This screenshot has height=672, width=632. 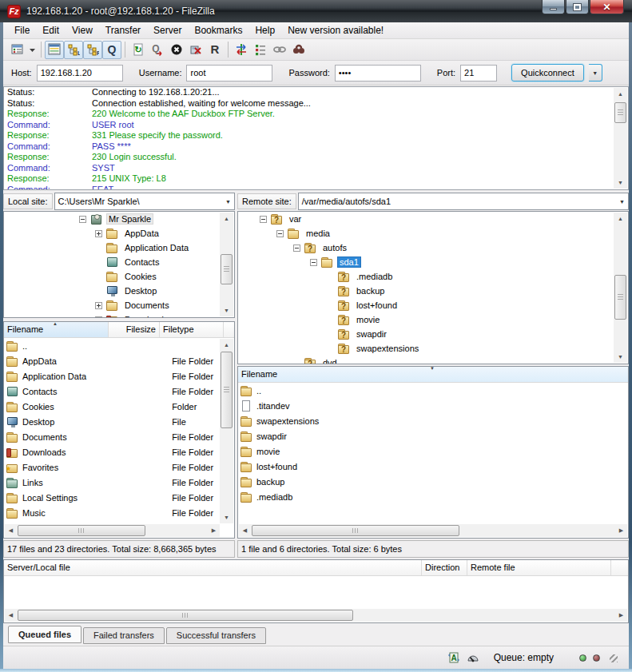 I want to click on file-list-row: Desktop File, so click(x=119, y=422).